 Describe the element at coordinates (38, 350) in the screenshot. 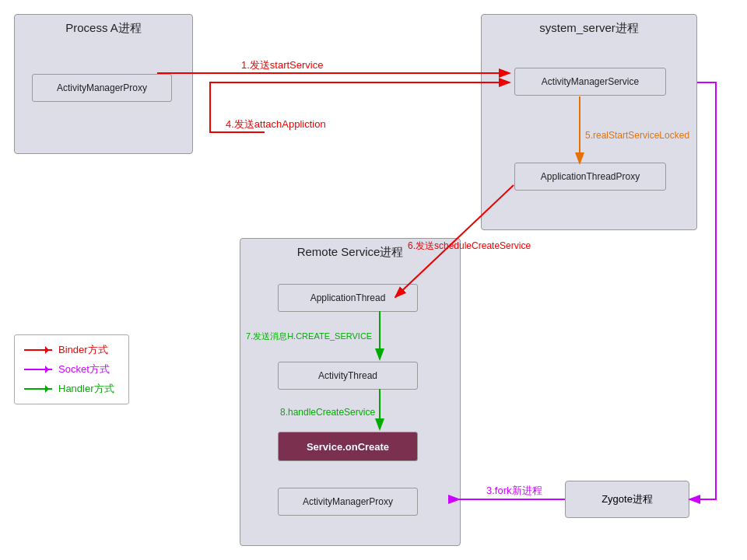

I see `binder-arrow-icon` at that location.